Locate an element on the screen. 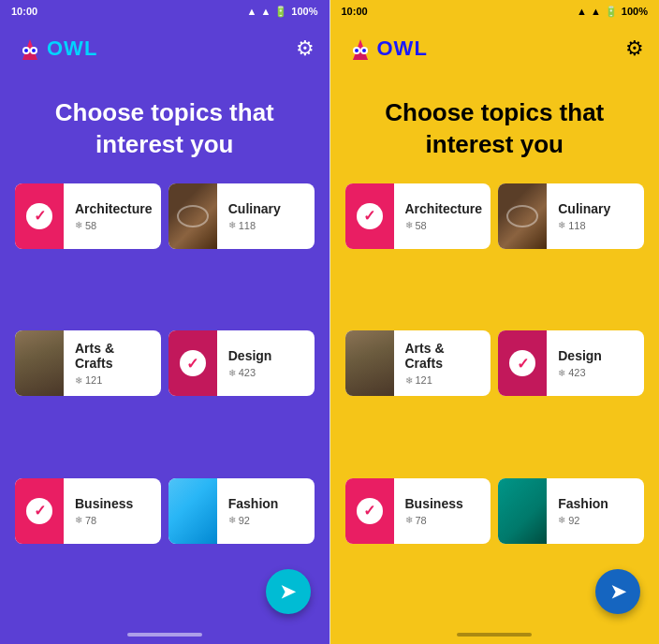  topic-info-arts-purple: Arts & Crafts ❄ 121 is located at coordinates (112, 363).